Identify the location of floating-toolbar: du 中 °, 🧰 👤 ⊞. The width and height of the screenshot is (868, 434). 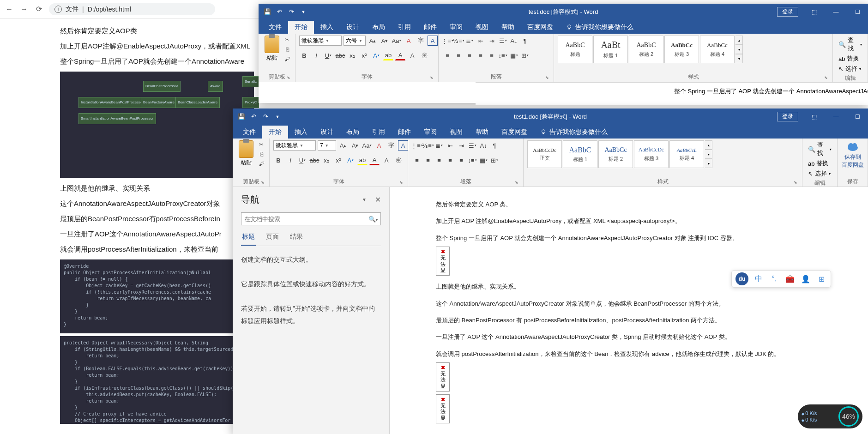
(781, 279).